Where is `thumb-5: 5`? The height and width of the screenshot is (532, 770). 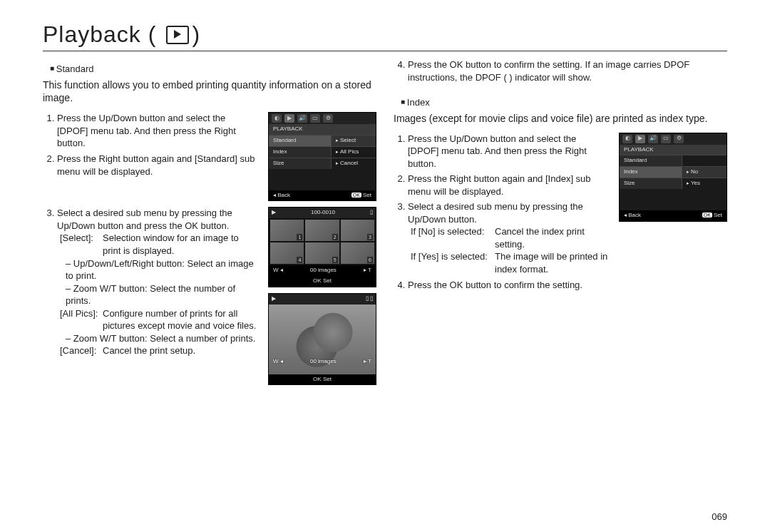
thumb-5: 5 is located at coordinates (322, 253).